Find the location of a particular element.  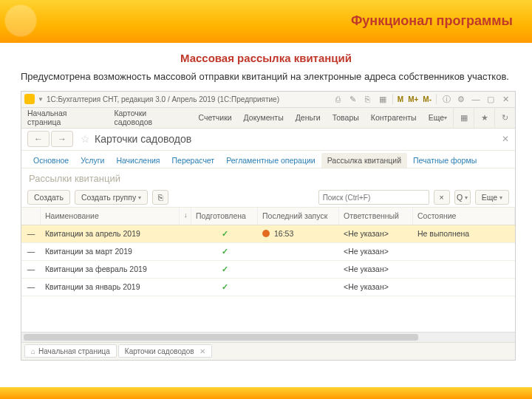

create-button: Создать is located at coordinates (49, 197).